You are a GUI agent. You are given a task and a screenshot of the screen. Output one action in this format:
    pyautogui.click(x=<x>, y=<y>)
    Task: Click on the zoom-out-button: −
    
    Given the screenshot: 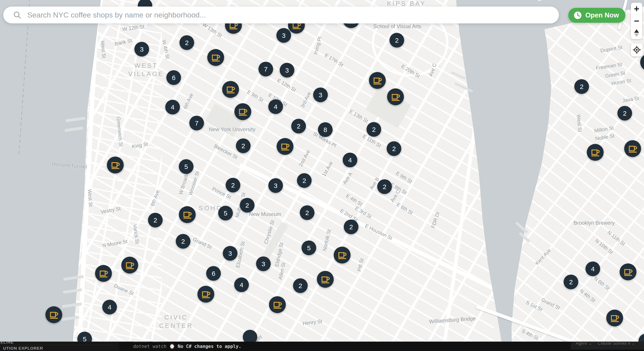 What is the action you would take?
    pyautogui.click(x=636, y=21)
    